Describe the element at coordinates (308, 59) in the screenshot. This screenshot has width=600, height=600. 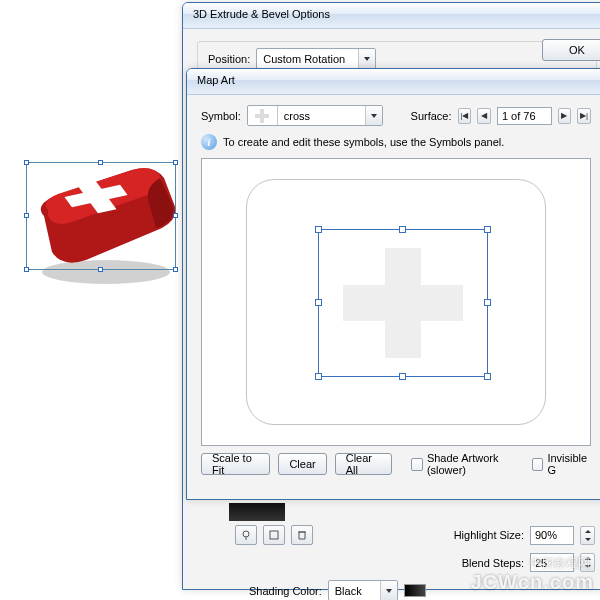
I see `position-value: Custom Rotation` at that location.